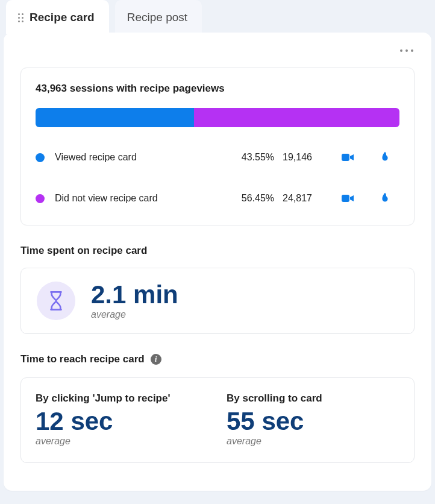 This screenshot has height=504, width=435. I want to click on sessions-stacked-bar, so click(218, 118).